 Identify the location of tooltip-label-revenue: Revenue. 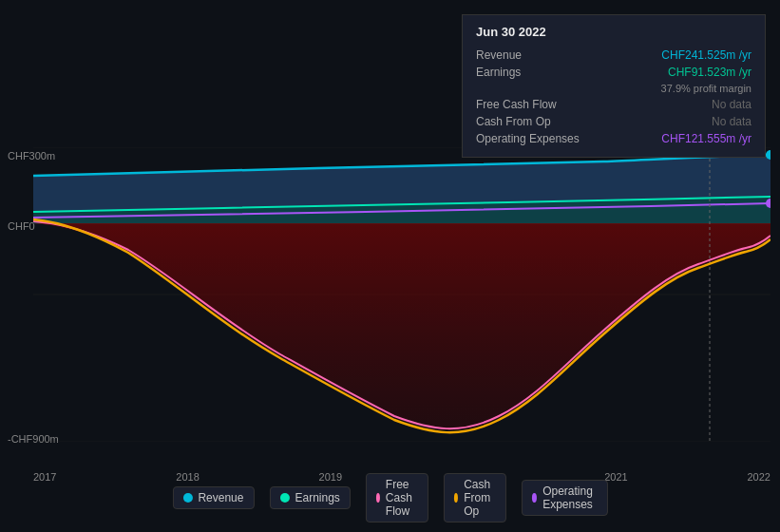
(499, 55).